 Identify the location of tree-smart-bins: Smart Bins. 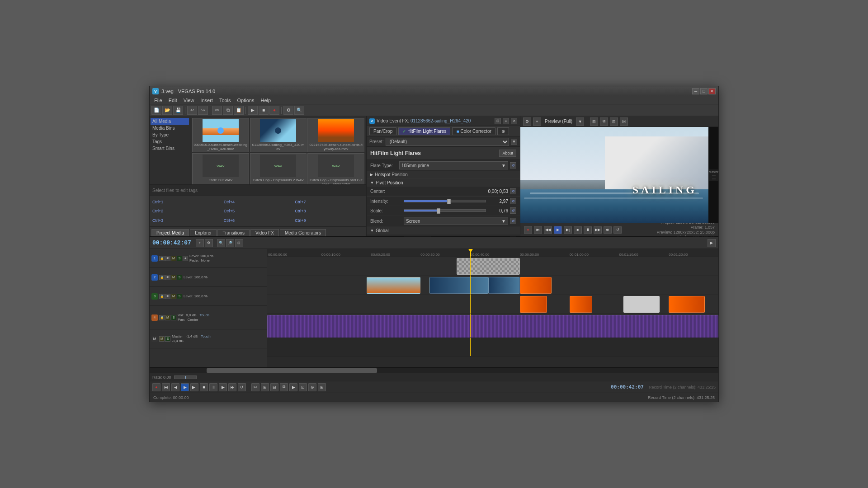
(170, 148).